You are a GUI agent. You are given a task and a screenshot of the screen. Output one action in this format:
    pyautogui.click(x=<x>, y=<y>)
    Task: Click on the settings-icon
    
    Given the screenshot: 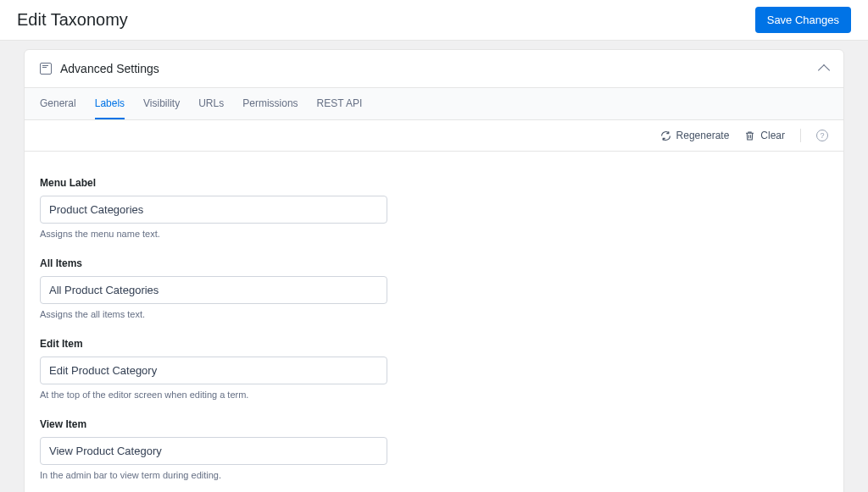 What is the action you would take?
    pyautogui.click(x=46, y=69)
    